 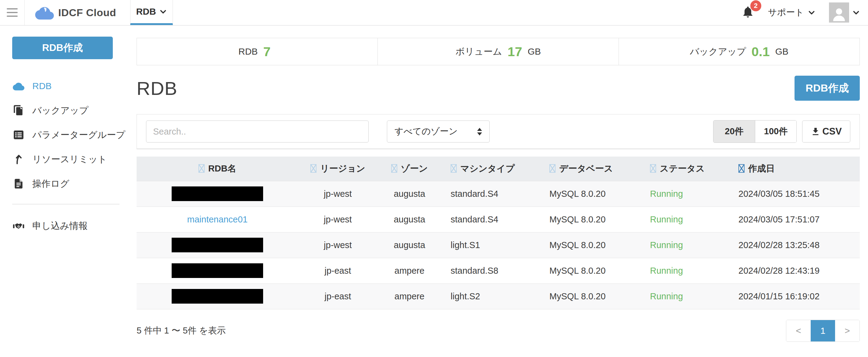 What do you see at coordinates (498, 52) in the screenshot?
I see `stat-volume: ボリューム 17 GB` at bounding box center [498, 52].